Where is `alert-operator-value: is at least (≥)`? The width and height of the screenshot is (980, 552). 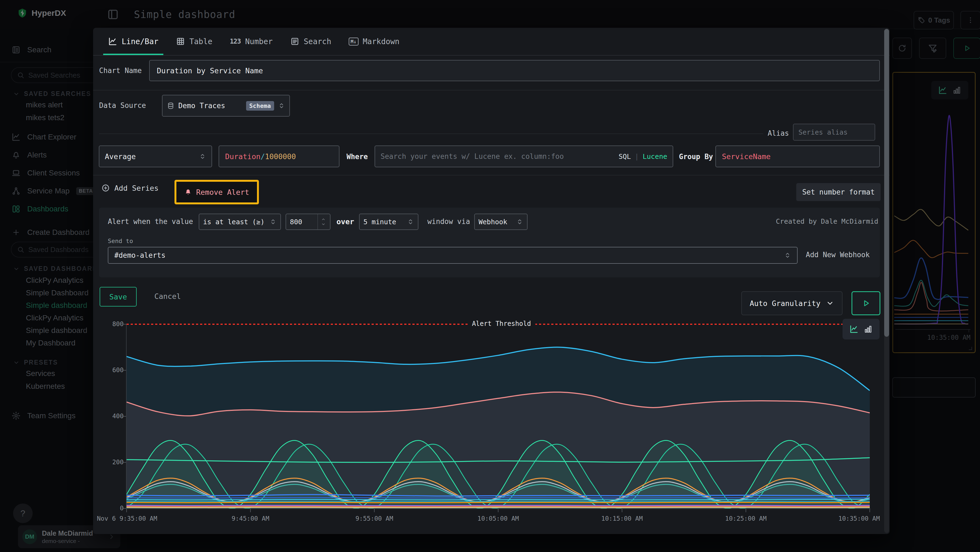
alert-operator-value: is at least (≥) is located at coordinates (234, 222).